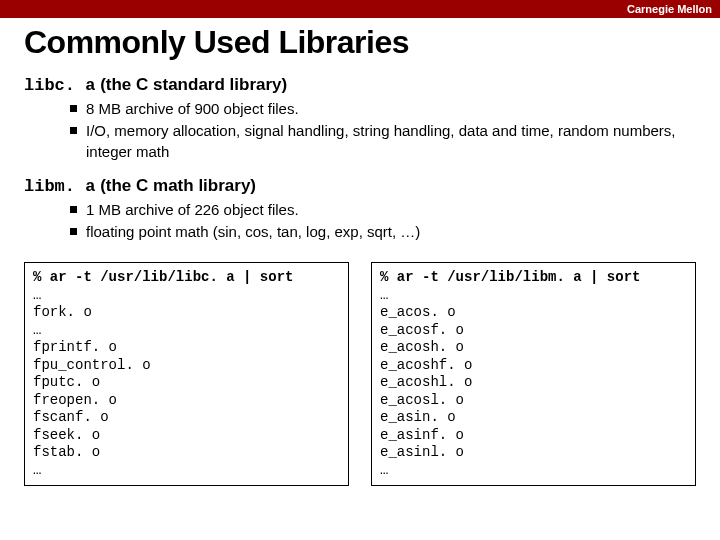 The image size is (720, 540). Describe the element at coordinates (510, 277) in the screenshot. I see `libm-command: % ar -t /usr/lib/libm. a | sort` at that location.